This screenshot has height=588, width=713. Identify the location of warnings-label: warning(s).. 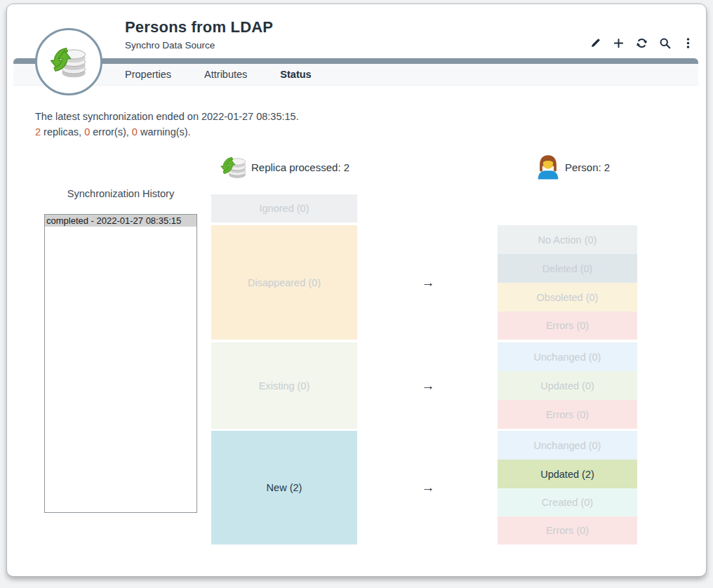
(164, 132).